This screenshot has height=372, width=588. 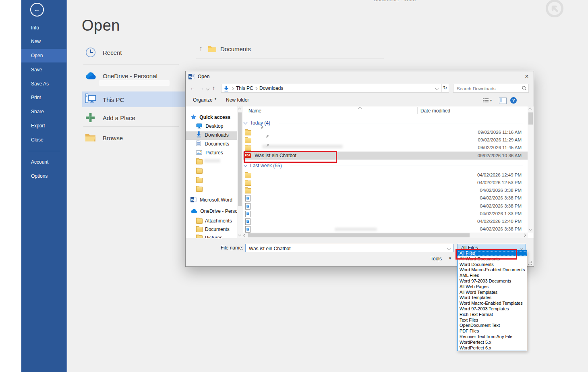 I want to click on nav-documents: Documents, so click(x=215, y=144).